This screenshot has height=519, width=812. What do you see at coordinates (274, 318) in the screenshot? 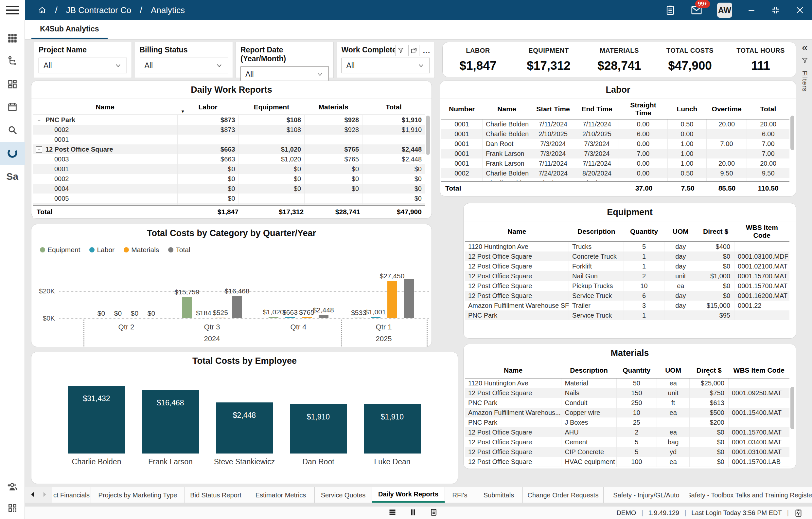
I see `bar-equipment-qtr4` at bounding box center [274, 318].